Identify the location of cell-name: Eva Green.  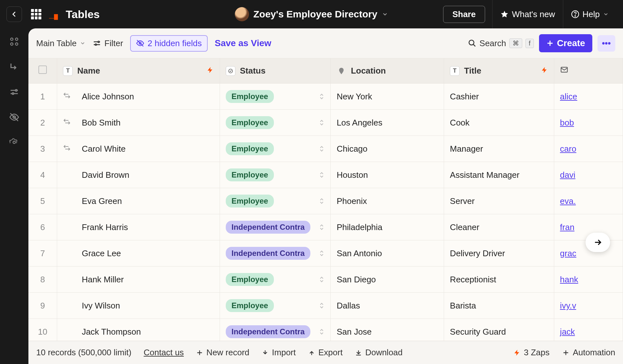
(139, 201).